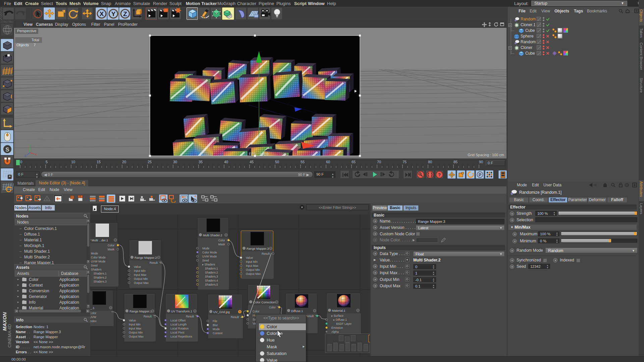  I want to click on svg-text: 75, so click(405, 162).